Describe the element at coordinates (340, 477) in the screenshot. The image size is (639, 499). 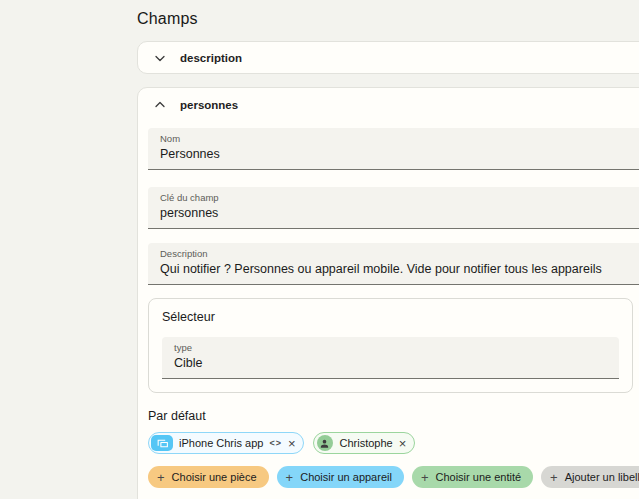
I see `choisir-un-appareil-button: + Choisir un appareil` at that location.